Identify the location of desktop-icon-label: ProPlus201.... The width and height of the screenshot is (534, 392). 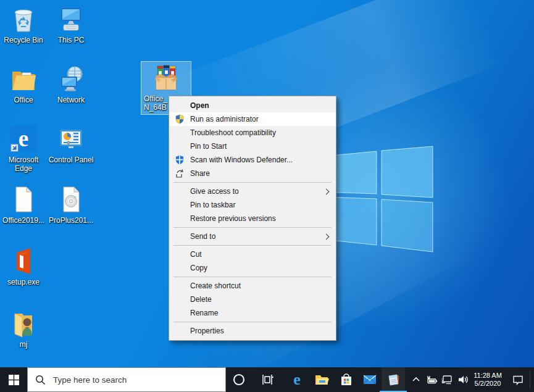
(71, 220).